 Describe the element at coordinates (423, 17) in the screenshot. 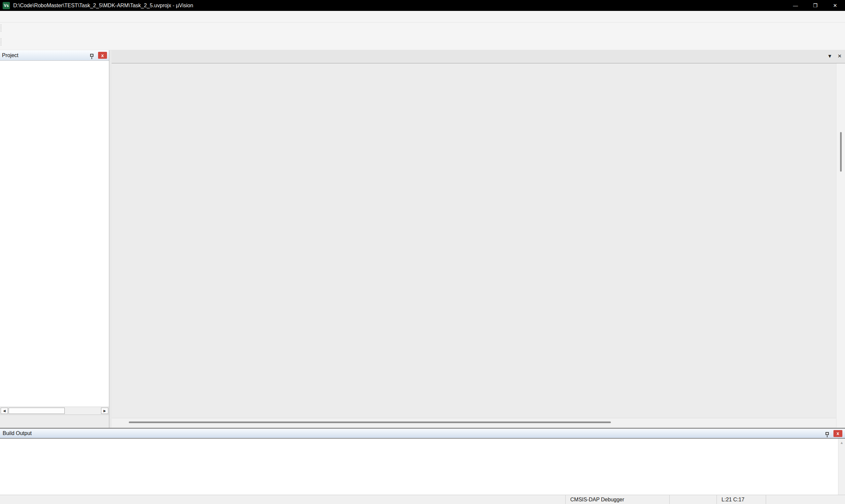

I see `menu-bar` at that location.